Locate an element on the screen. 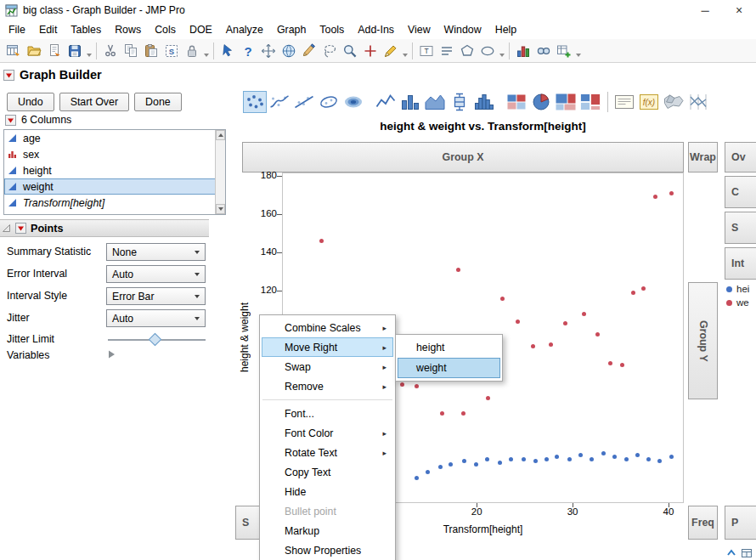 The height and width of the screenshot is (560, 756). points-red-triangle-icon is located at coordinates (20, 228).